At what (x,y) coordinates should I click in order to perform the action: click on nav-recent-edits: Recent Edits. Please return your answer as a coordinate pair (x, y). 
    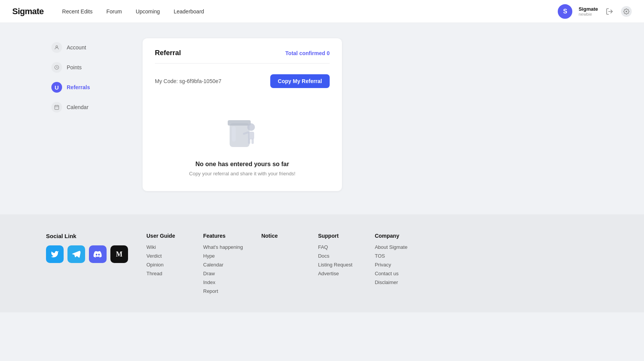
    Looking at the image, I should click on (77, 11).